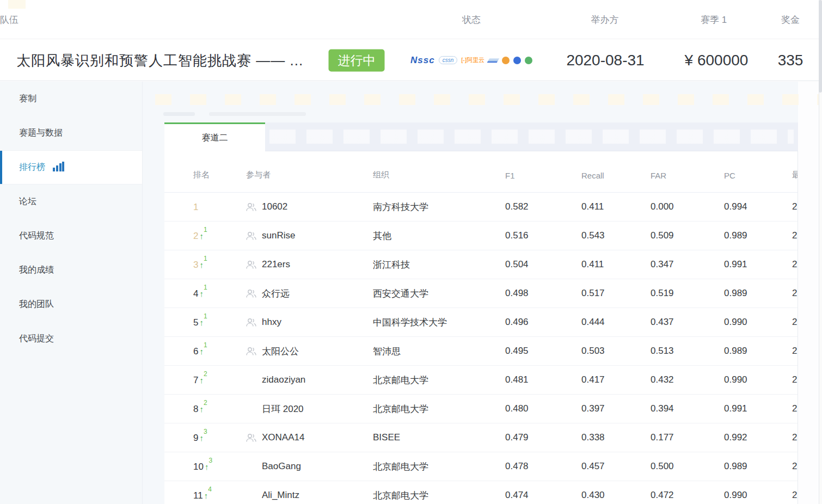 This screenshot has width=822, height=504. Describe the element at coordinates (220, 175) in the screenshot. I see `col-header-rank: 排名` at that location.